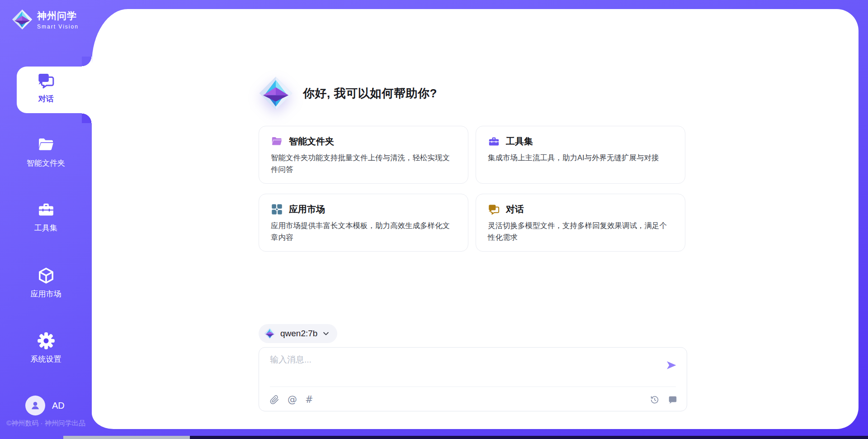 The width and height of the screenshot is (868, 439). I want to click on sidebar-item-label: 智能文件夹, so click(46, 163).